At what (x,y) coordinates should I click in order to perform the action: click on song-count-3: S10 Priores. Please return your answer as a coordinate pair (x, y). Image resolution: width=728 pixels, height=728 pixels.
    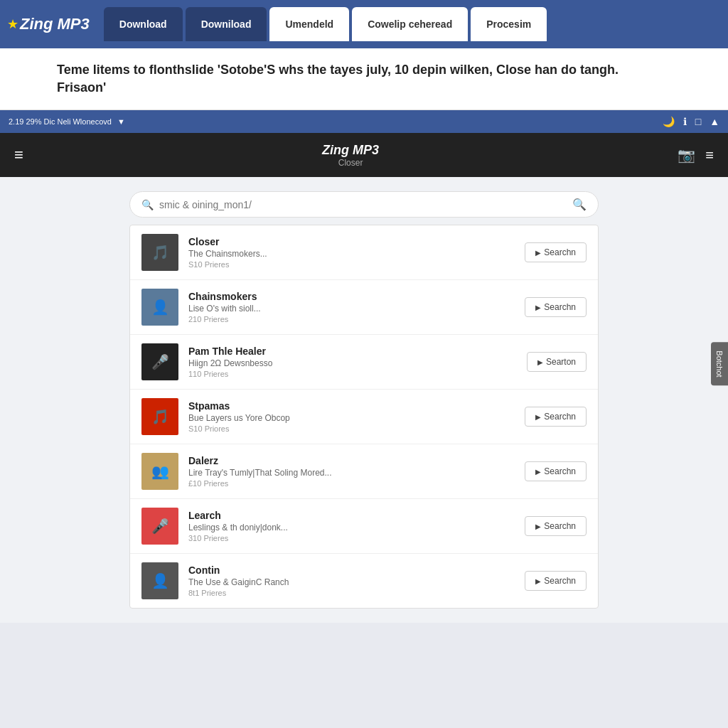
    Looking at the image, I should click on (351, 429).